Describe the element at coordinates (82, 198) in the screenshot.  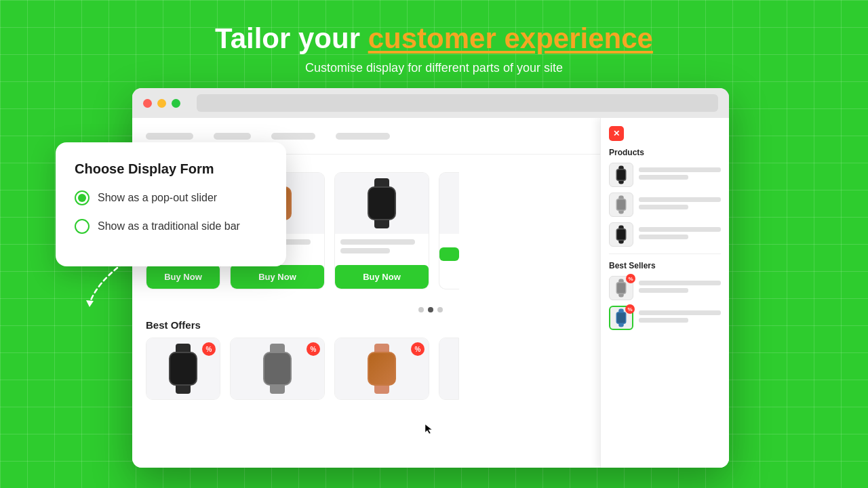
I see `radio-popup-slider` at that location.